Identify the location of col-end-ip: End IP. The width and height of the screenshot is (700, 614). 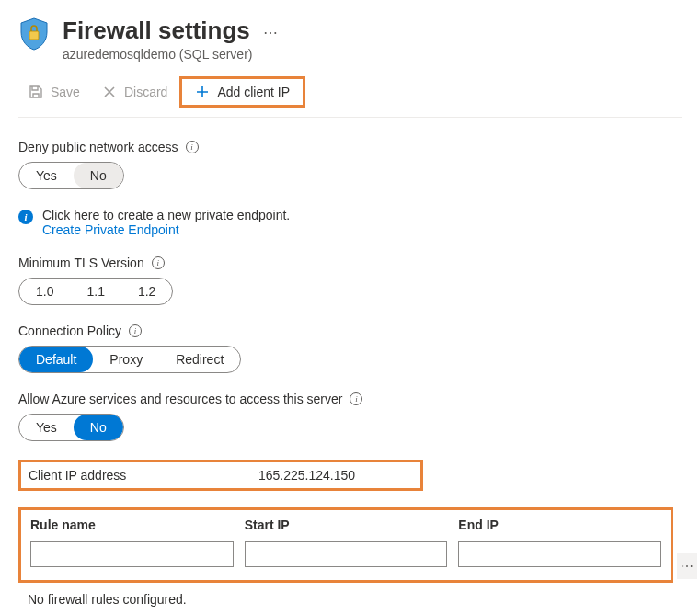
(559, 525).